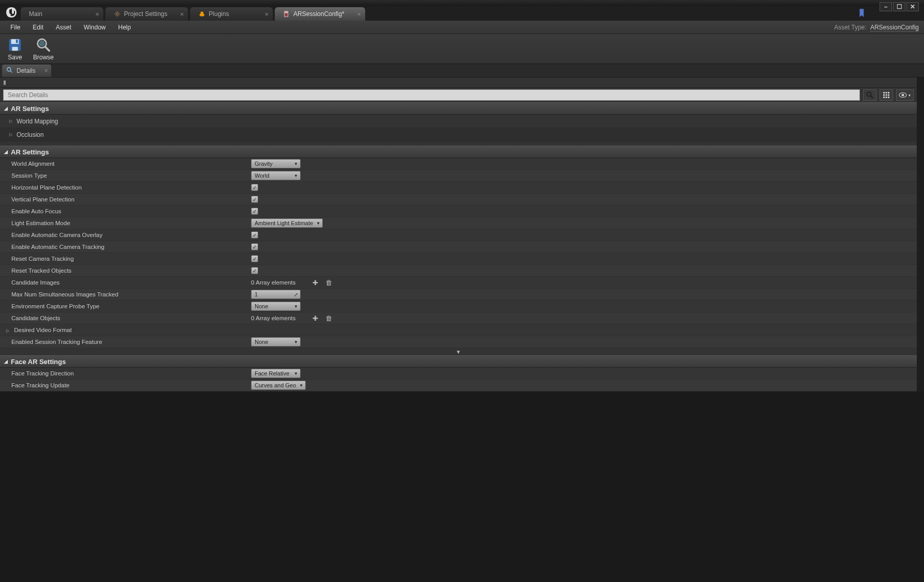 The image size is (924, 582). What do you see at coordinates (231, 14) in the screenshot?
I see `tab-plugins: Plugins ×` at bounding box center [231, 14].